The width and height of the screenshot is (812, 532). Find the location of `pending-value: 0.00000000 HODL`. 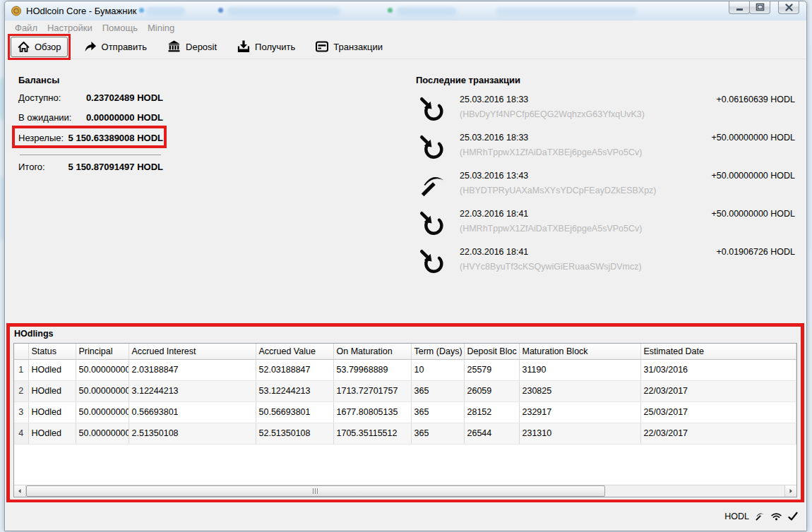

pending-value: 0.00000000 HODL is located at coordinates (124, 117).